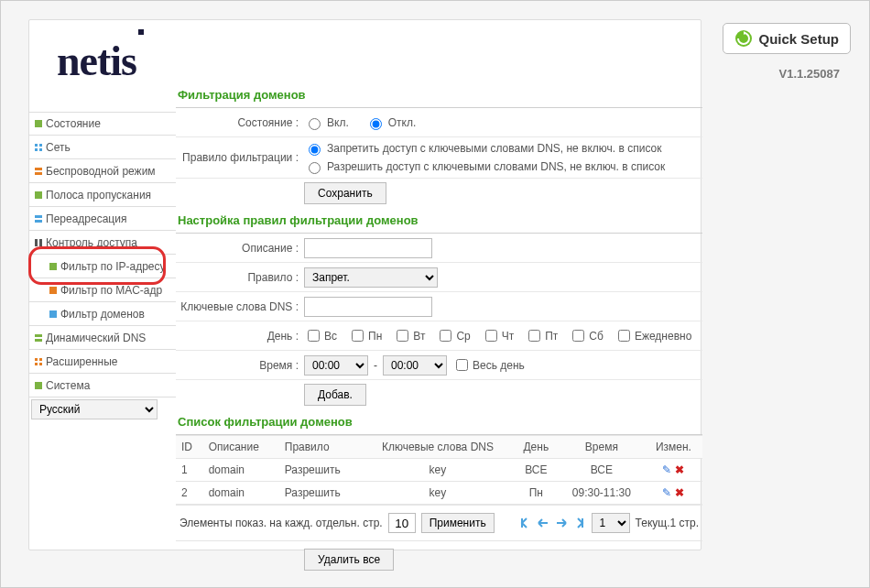 The image size is (870, 588). What do you see at coordinates (357, 335) in the screenshot?
I see `day-mon-checkbox` at bounding box center [357, 335].